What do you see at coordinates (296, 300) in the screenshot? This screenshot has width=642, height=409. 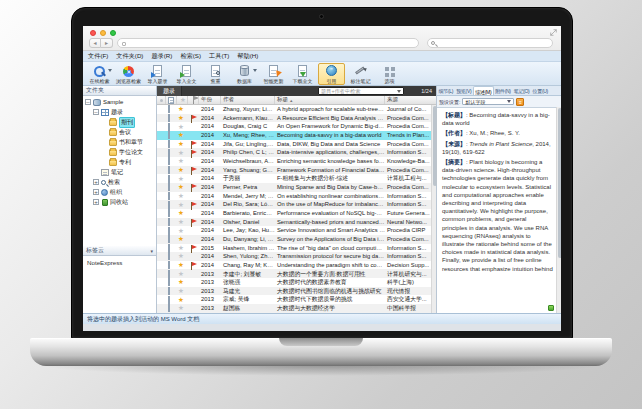 I see `table-row: ★2013宗威; 吴锋大数据时代下数据质量的挑战西安交通大学...` at bounding box center [296, 300].